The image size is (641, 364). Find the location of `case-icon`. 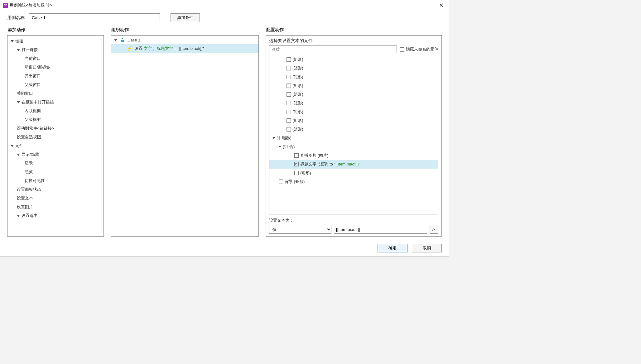

case-icon is located at coordinates (123, 40).